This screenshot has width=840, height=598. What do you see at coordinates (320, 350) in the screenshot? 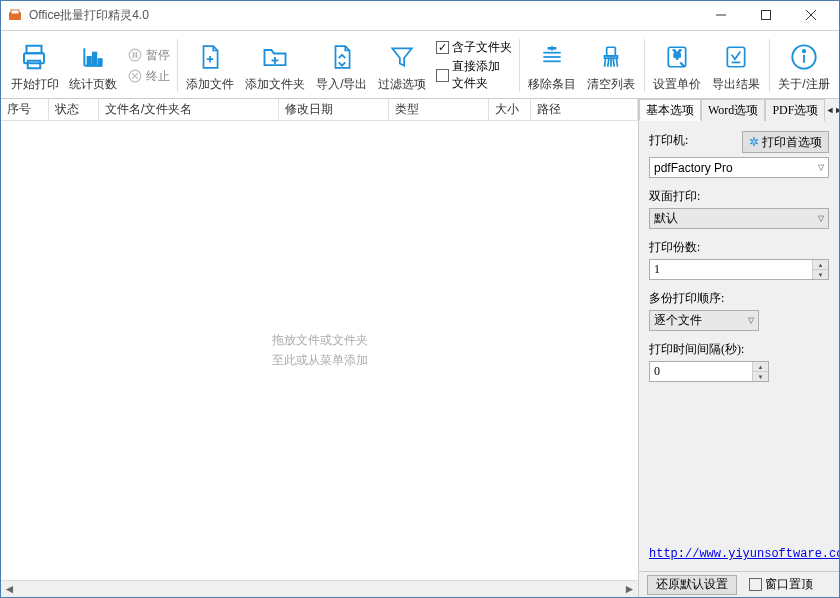
I see `drop-placeholder: 拖放文件或文件夹 至此或从菜单添加` at bounding box center [320, 350].